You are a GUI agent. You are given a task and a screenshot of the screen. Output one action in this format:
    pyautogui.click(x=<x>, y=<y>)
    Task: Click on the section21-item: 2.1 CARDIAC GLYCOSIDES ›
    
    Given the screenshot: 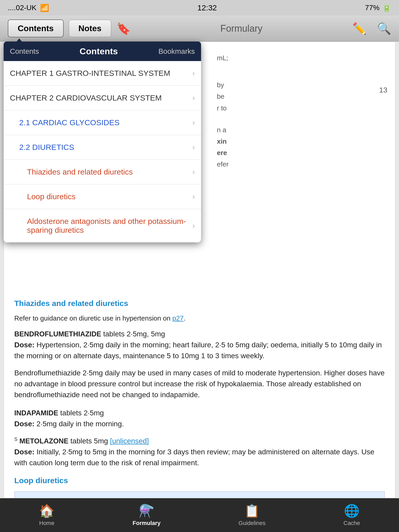 What is the action you would take?
    pyautogui.click(x=102, y=123)
    